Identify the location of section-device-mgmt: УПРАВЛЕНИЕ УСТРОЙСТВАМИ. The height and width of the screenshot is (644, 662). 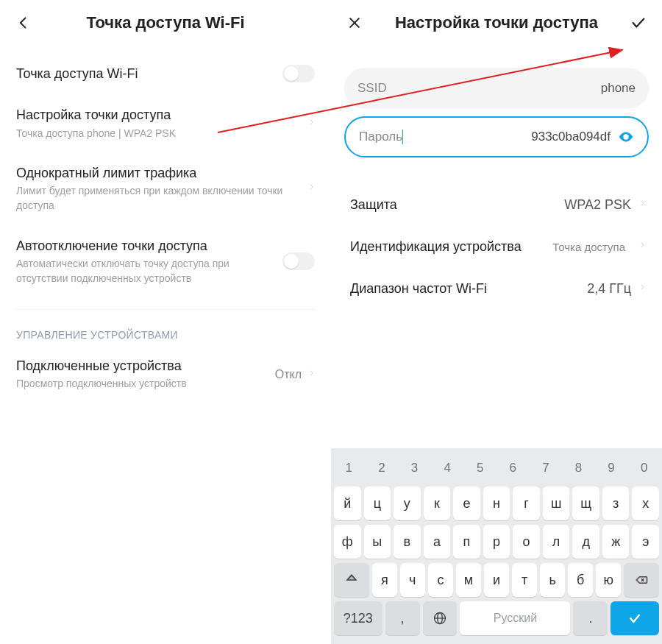
(166, 333).